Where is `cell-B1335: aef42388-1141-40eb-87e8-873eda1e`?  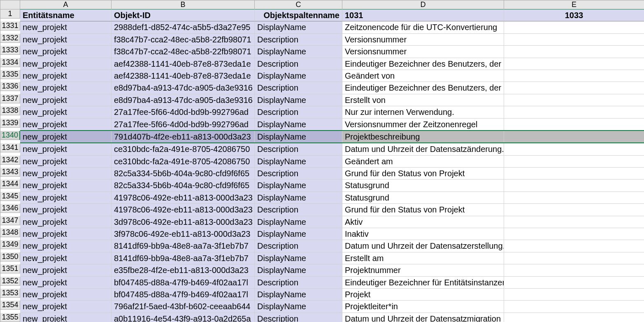 cell-B1335: aef42388-1141-40eb-87e8-873eda1e is located at coordinates (183, 76).